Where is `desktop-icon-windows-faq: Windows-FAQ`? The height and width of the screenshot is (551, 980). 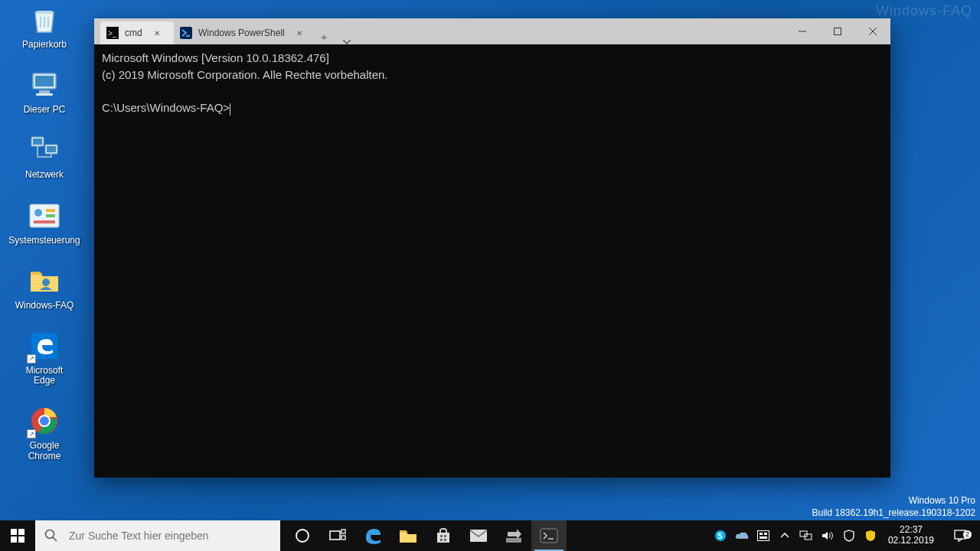 desktop-icon-windows-faq: Windows-FAQ is located at coordinates (44, 288).